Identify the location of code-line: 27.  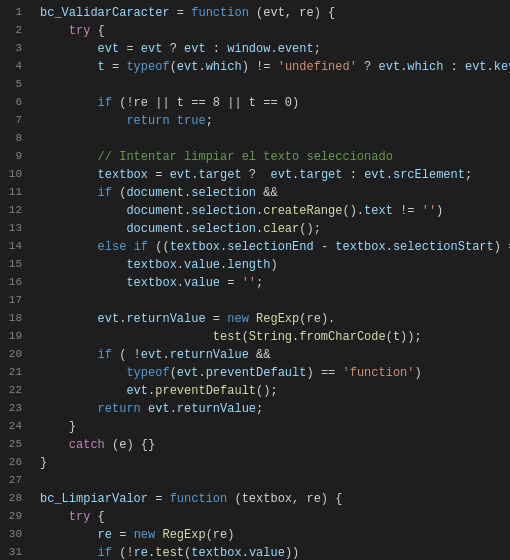
(255, 481).